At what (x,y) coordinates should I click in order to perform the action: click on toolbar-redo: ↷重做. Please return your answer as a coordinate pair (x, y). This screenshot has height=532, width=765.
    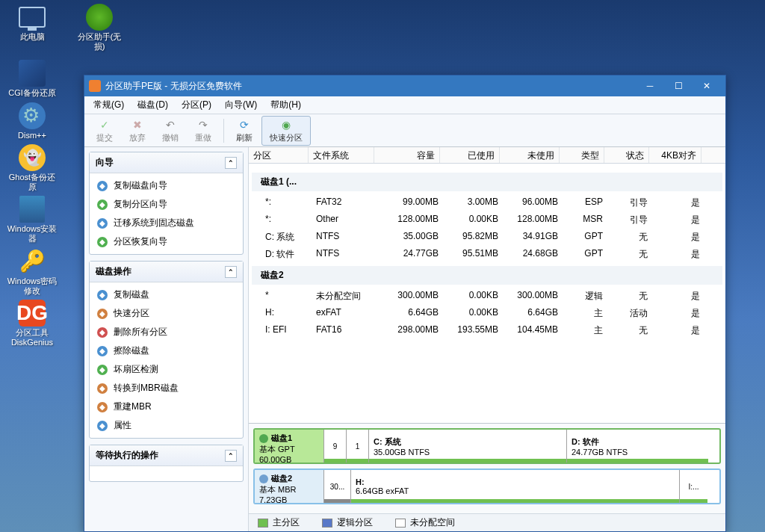
    Looking at the image, I should click on (203, 131).